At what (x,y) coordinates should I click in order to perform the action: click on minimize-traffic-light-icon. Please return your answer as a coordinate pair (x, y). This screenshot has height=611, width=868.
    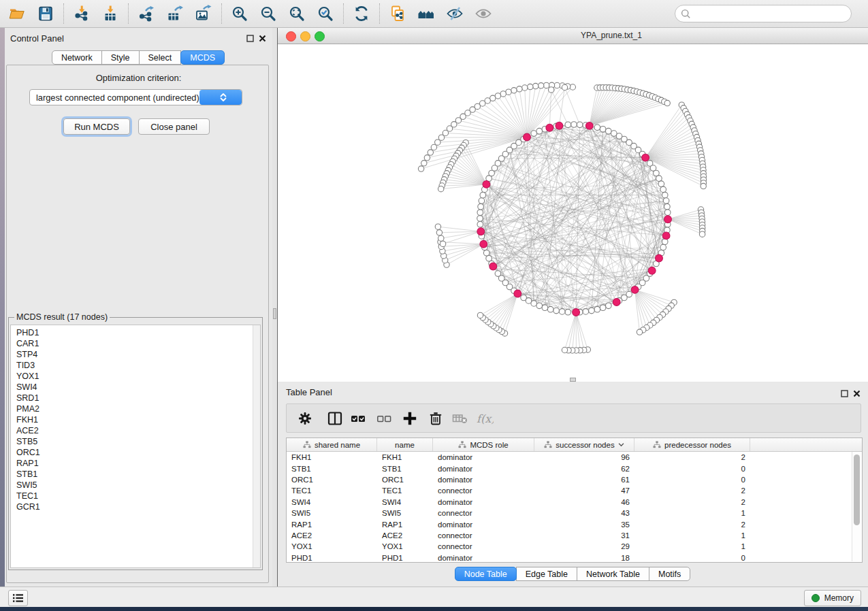
    Looking at the image, I should click on (305, 37).